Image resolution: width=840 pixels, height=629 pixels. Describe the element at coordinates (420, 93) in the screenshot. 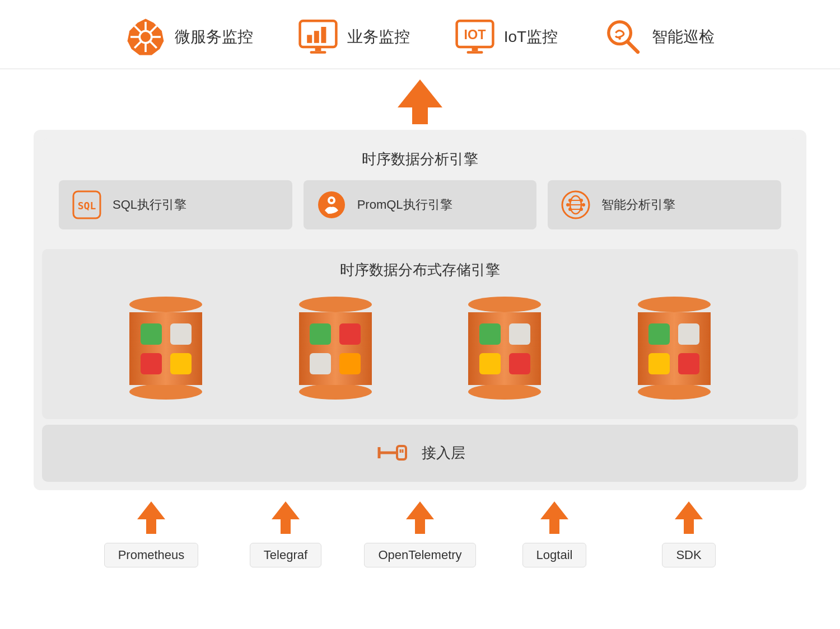

I see `arrow-head` at that location.